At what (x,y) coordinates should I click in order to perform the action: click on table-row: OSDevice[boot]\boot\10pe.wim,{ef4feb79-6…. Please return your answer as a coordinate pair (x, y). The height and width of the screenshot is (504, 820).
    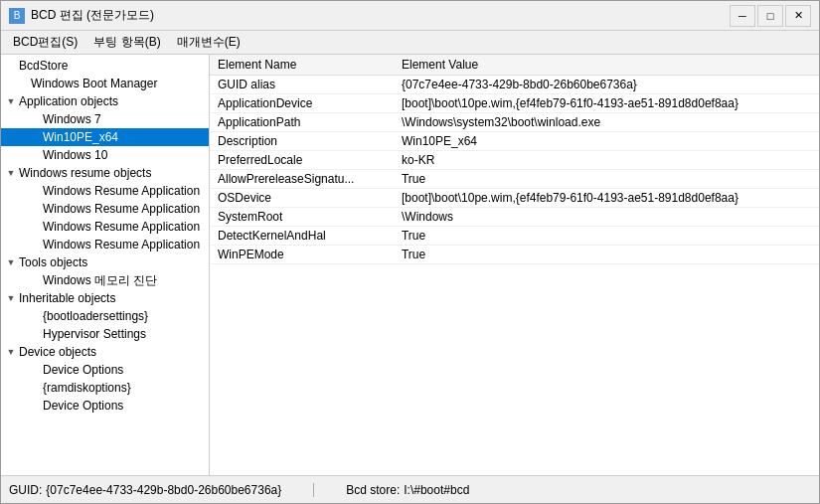
    Looking at the image, I should click on (515, 199).